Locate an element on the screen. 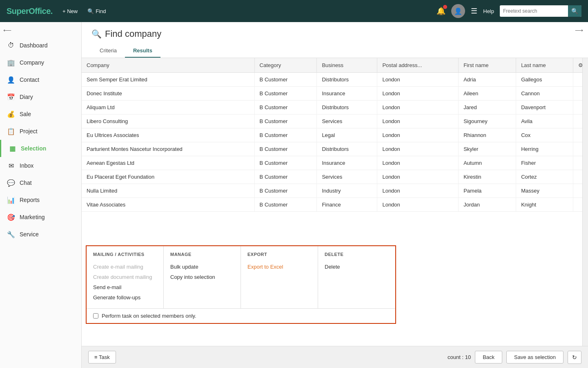  table-row: Libero ConsultingB CustomerServicesLondo… is located at coordinates (335, 121).